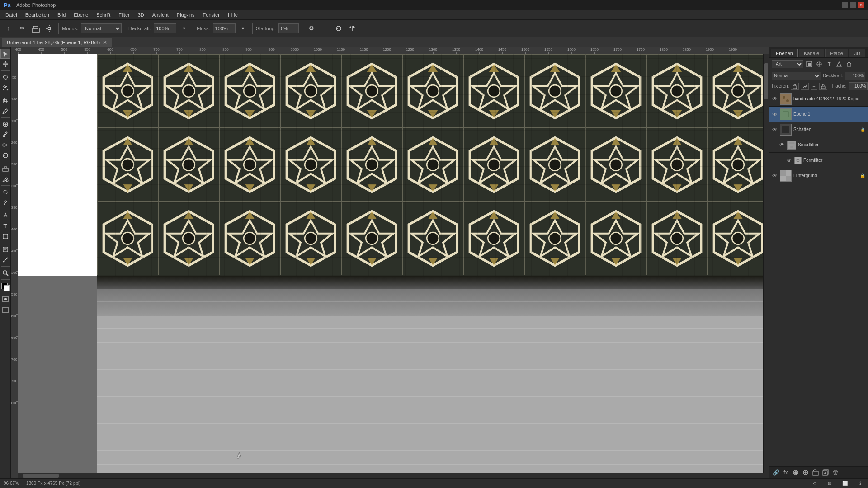 The height and width of the screenshot is (488, 868). What do you see at coordinates (212, 15) in the screenshot?
I see `menu-fenster: Fenster` at bounding box center [212, 15].